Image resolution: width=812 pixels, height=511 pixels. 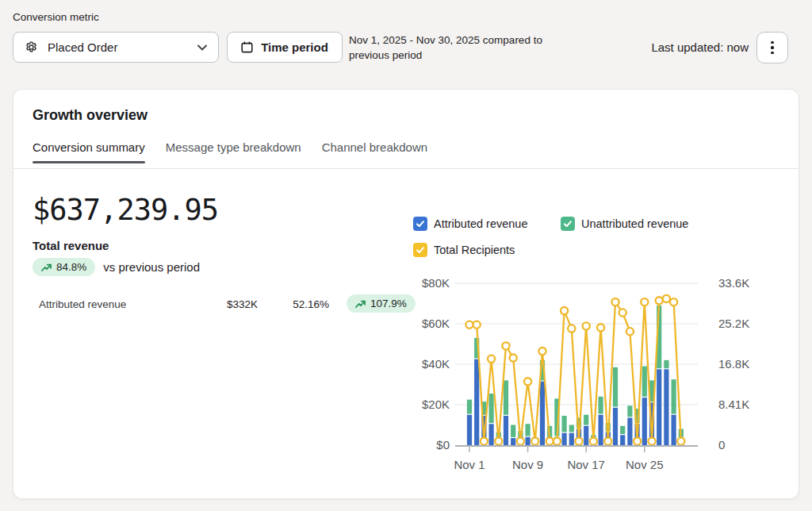 I want to click on x-axis-label: Nov 25, so click(x=645, y=465).